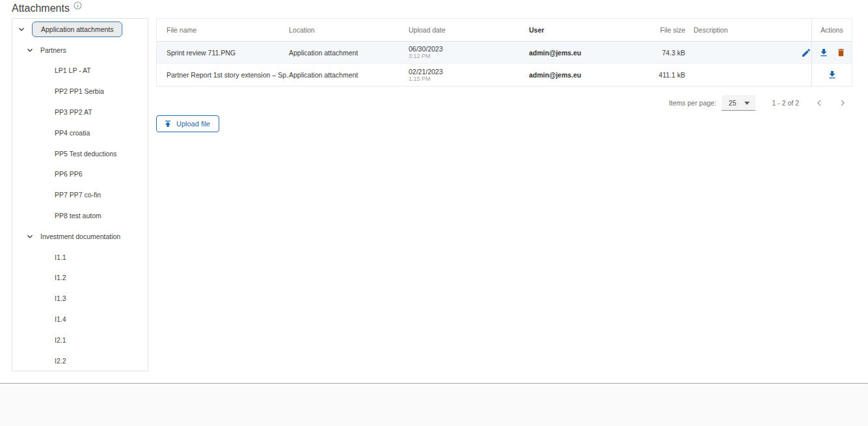  I want to click on tree-item-investment-documentation: Investment documentation, so click(80, 236).